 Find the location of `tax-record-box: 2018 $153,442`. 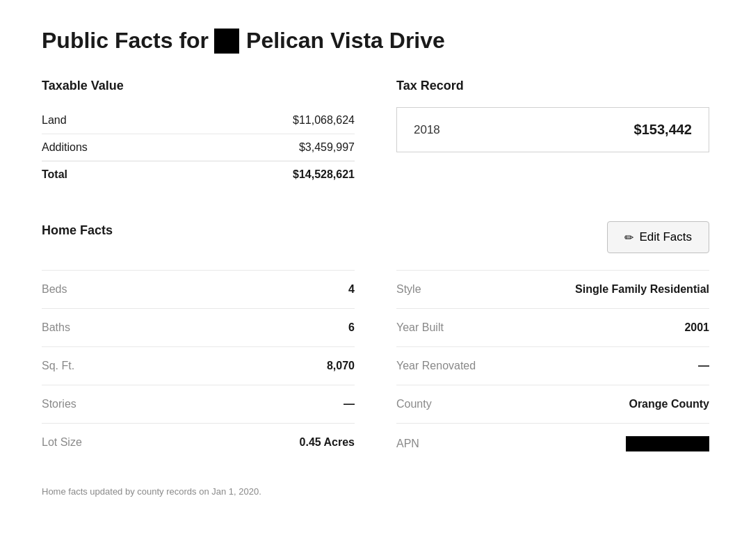

tax-record-box: 2018 $153,442 is located at coordinates (553, 129).